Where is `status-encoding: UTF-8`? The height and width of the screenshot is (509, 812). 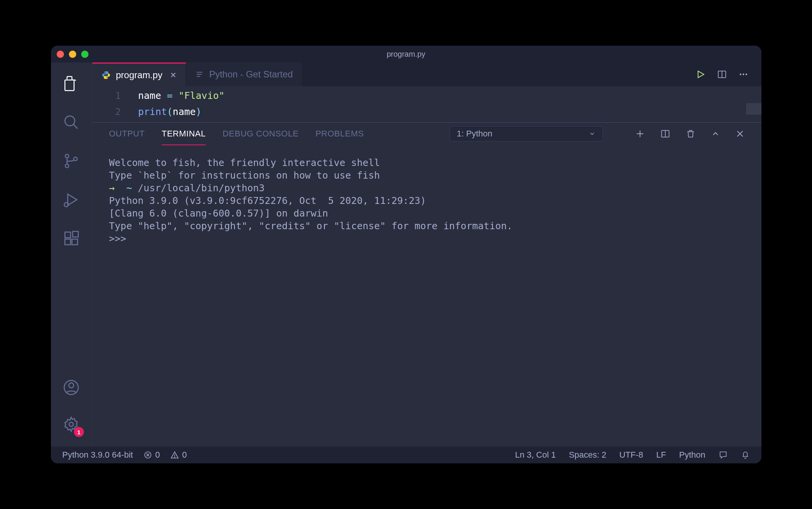
status-encoding: UTF-8 is located at coordinates (631, 455).